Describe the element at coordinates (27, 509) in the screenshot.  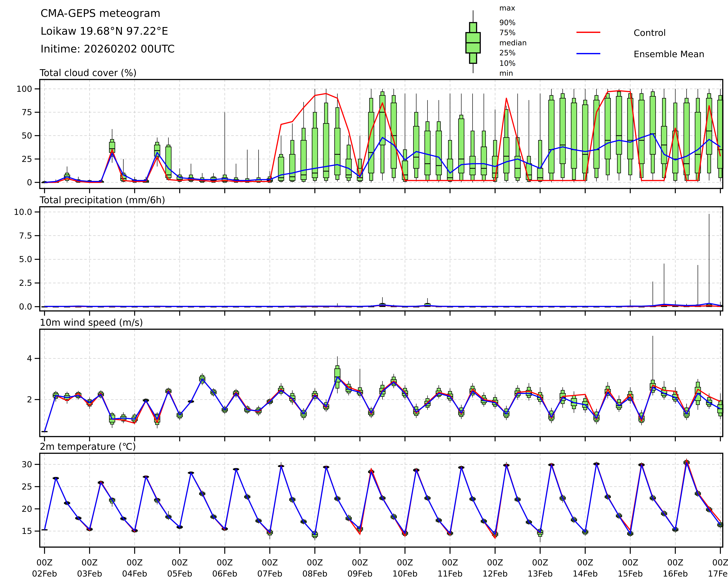
I see `ytick-temp: 20` at that location.